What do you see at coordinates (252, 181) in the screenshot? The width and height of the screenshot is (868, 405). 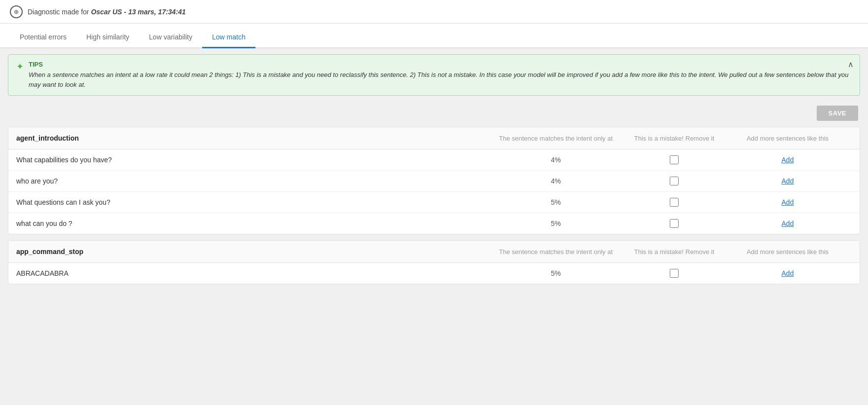 I see `sentence-text: who are you?` at bounding box center [252, 181].